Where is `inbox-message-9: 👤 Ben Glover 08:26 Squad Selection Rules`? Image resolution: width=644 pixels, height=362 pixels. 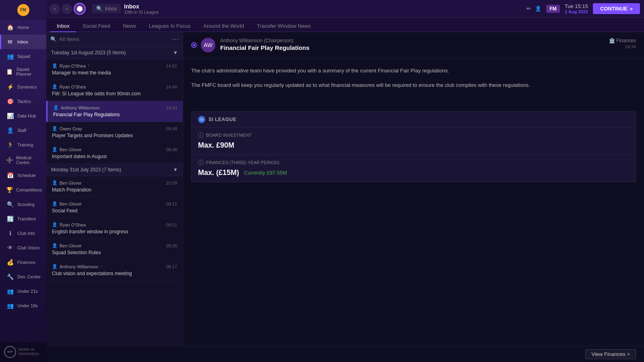 inbox-message-9: 👤 Ben Glover 08:26 Squad Selection Rules is located at coordinates (114, 249).